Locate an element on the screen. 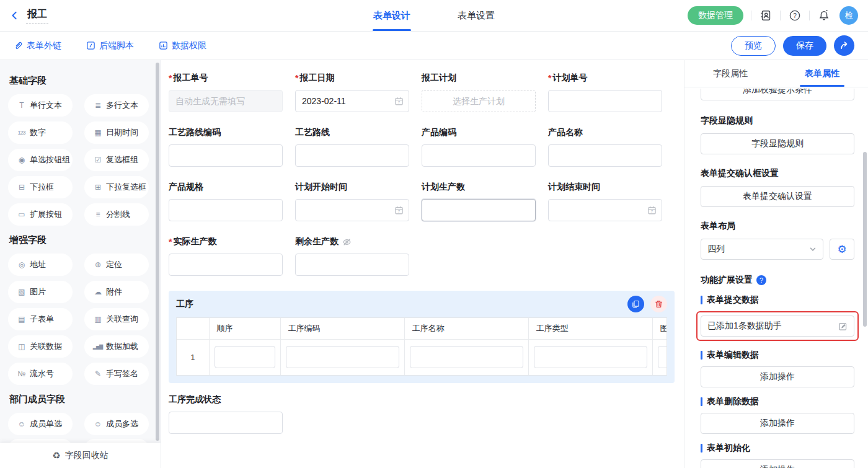 The image size is (868, 468). copy-icon is located at coordinates (636, 304).